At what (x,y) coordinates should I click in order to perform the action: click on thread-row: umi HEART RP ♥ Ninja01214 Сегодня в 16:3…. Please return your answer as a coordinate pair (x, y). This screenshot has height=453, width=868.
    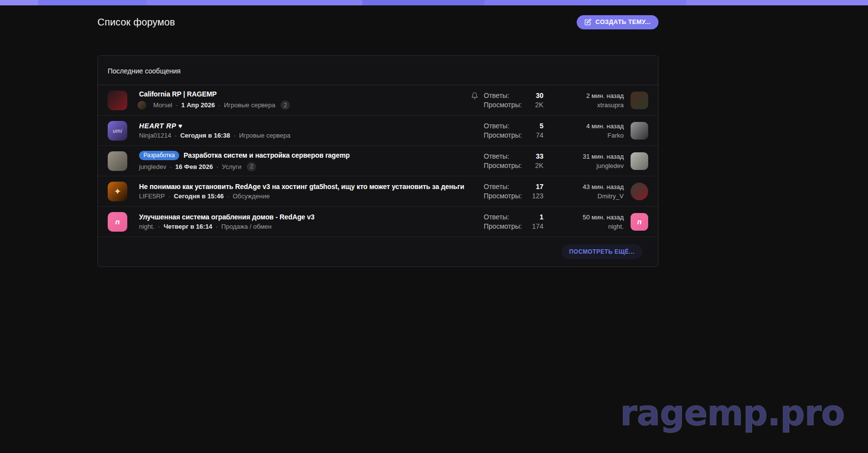
    Looking at the image, I should click on (378, 131).